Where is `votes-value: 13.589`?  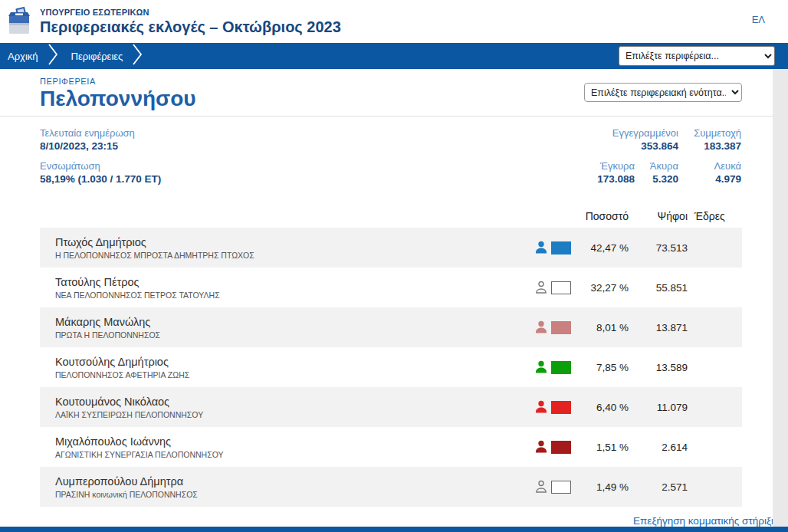 votes-value: 13.589 is located at coordinates (658, 368).